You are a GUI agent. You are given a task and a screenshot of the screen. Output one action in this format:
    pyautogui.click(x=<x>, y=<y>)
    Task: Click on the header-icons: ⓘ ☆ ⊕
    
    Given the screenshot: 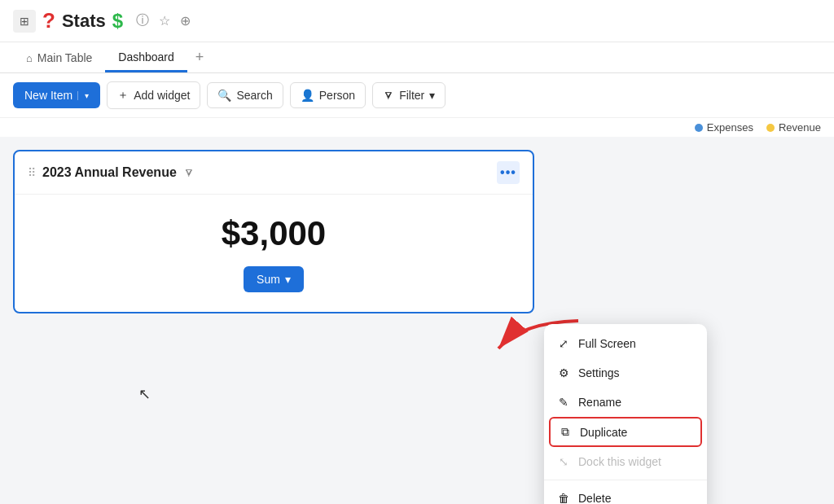 What is the action you would take?
    pyautogui.click(x=163, y=21)
    